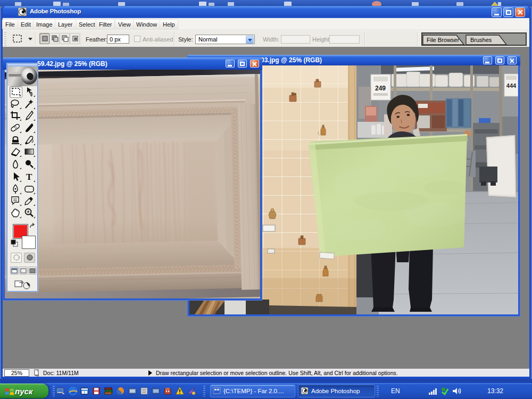 The width and height of the screenshot is (532, 399). What do you see at coordinates (29, 177) in the screenshot?
I see `svg-text: T` at bounding box center [29, 177].